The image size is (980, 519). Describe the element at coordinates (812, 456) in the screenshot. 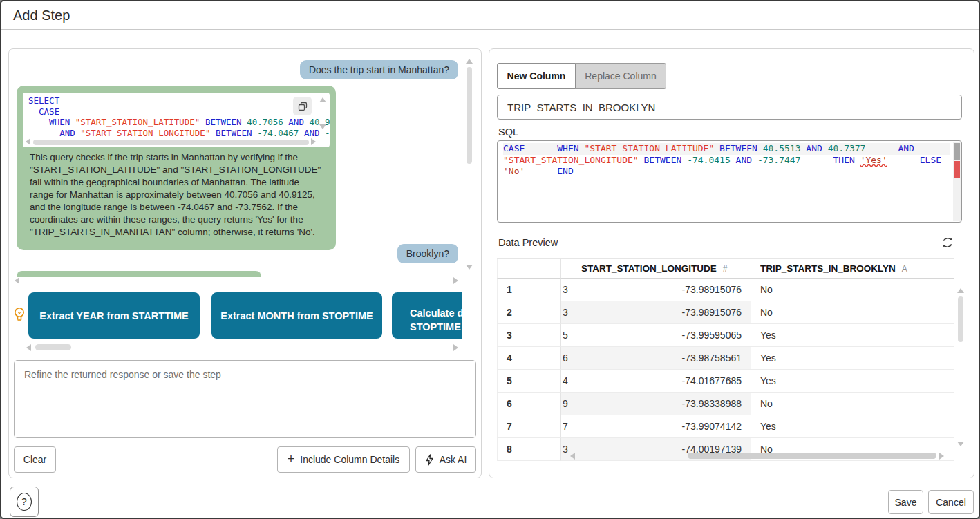

I see `table-horizontal-scrollbar` at that location.